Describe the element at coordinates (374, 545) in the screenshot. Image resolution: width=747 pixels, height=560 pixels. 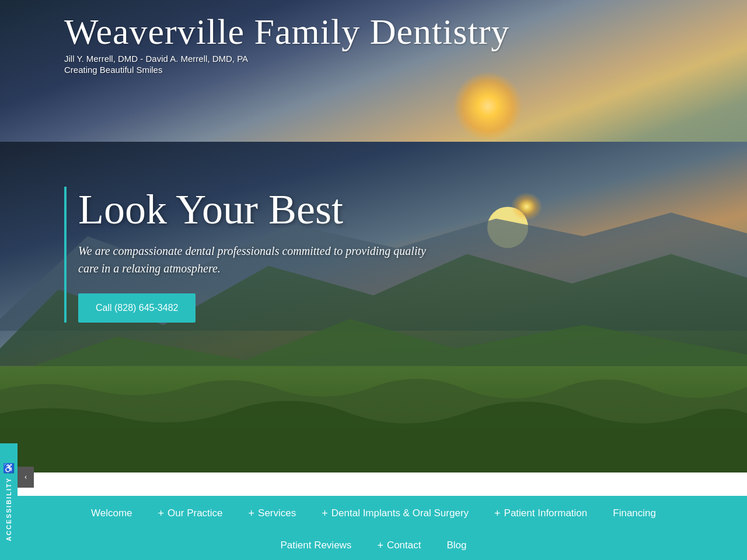
I see `nav-row-secondary: Patient Reviews + Contact Blog` at that location.